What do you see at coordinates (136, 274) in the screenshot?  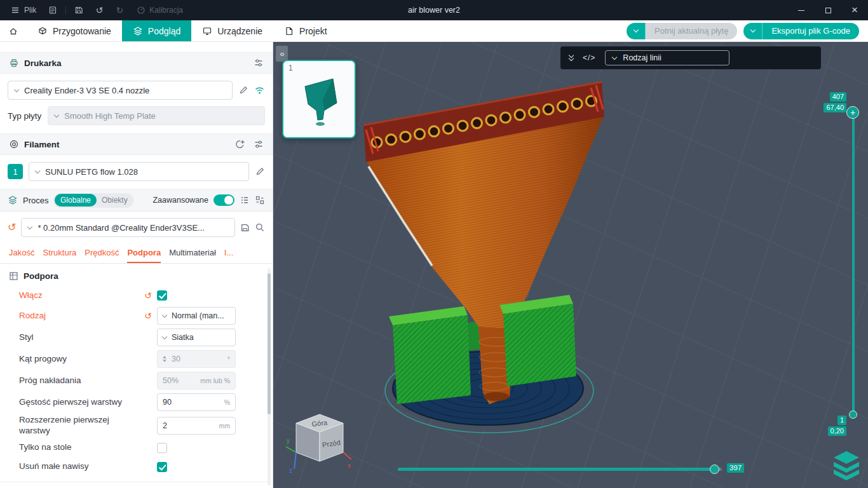 I see `support-panel-header: Podpora` at bounding box center [136, 274].